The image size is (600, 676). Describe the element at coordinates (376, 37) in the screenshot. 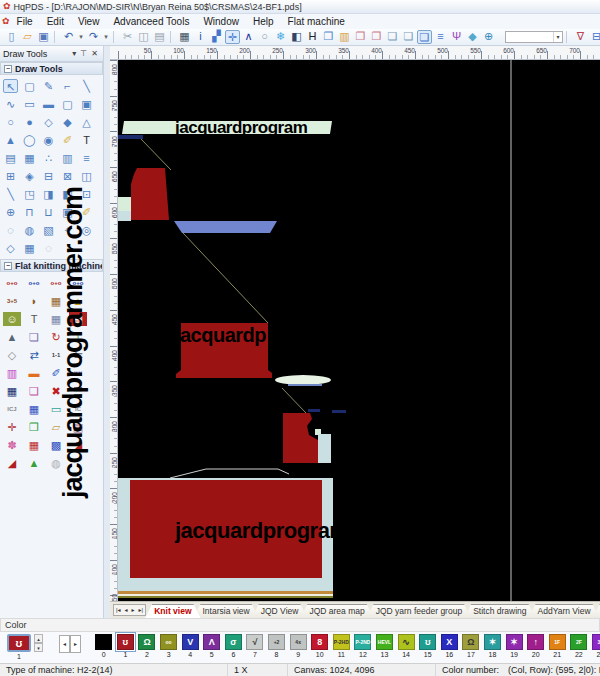

I see `swap-2-icon: ❐` at that location.